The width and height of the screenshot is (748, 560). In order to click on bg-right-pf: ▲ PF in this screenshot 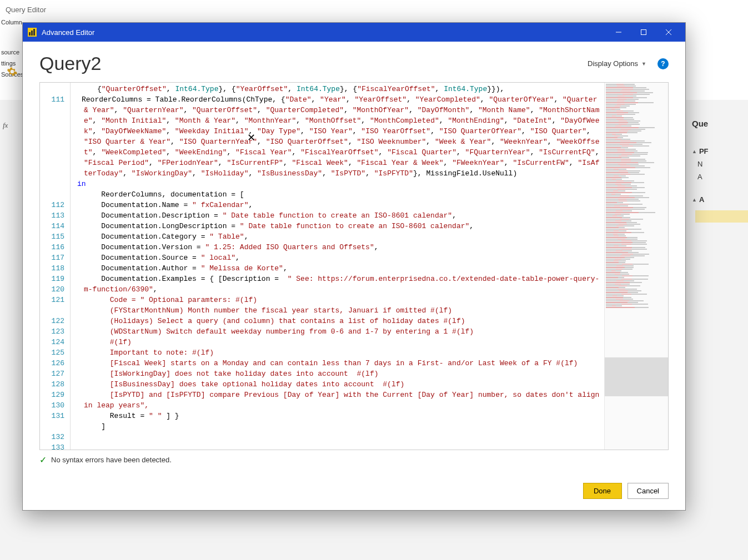, I will do `click(719, 151)`.